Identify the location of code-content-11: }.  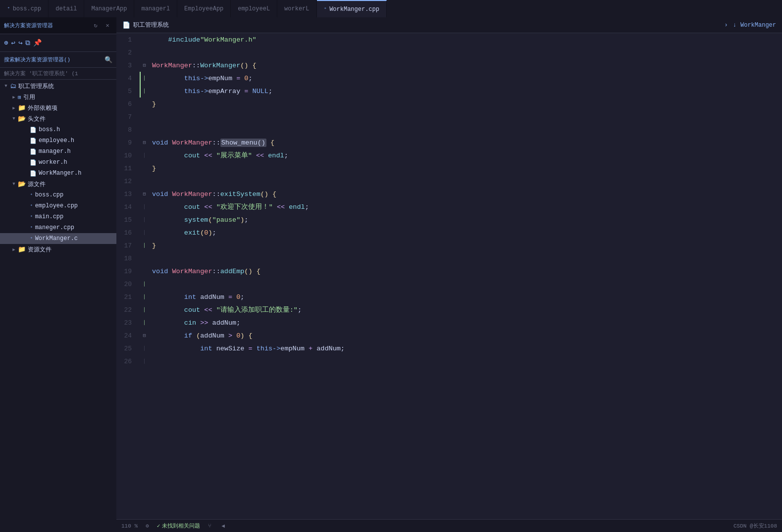
(465, 168).